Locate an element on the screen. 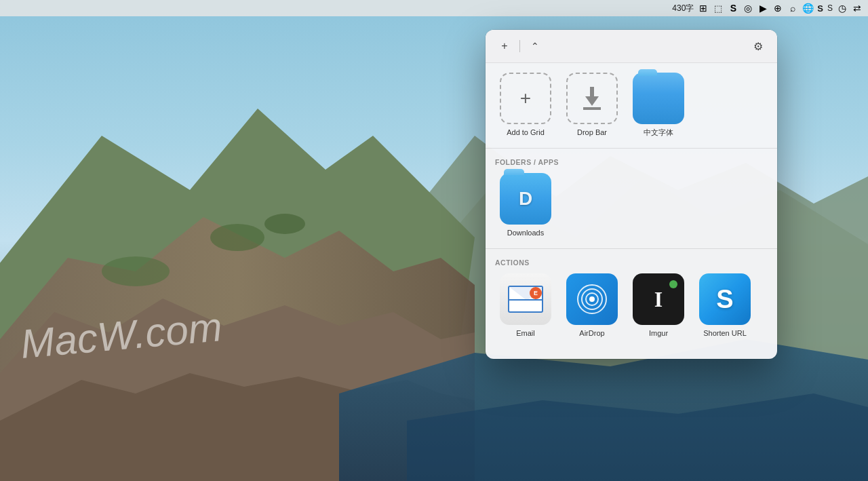 This screenshot has width=868, height=481. shorten-url-label: Shorten URL is located at coordinates (725, 334).